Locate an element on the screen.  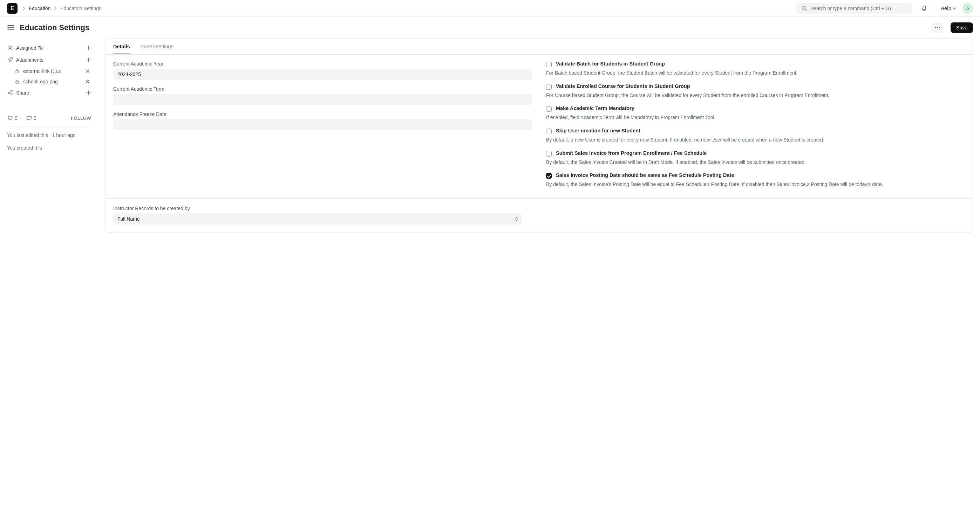
checkbox-row: Make Academic Term Mandatory is located at coordinates (756, 109).